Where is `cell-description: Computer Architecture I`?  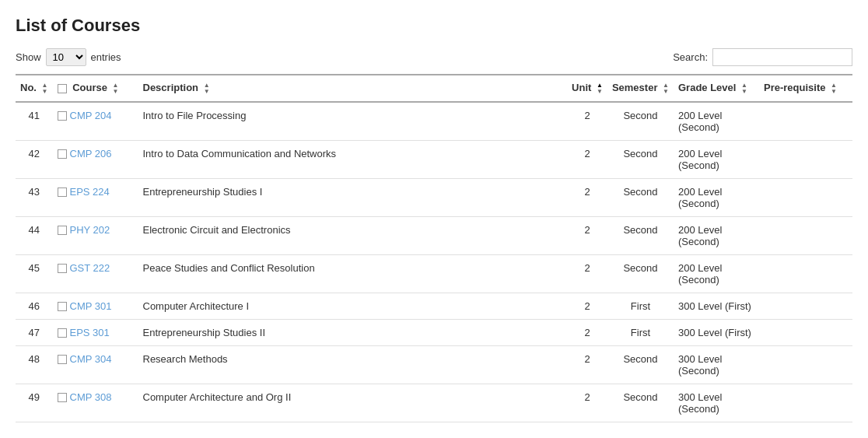
cell-description: Computer Architecture I is located at coordinates (353, 306).